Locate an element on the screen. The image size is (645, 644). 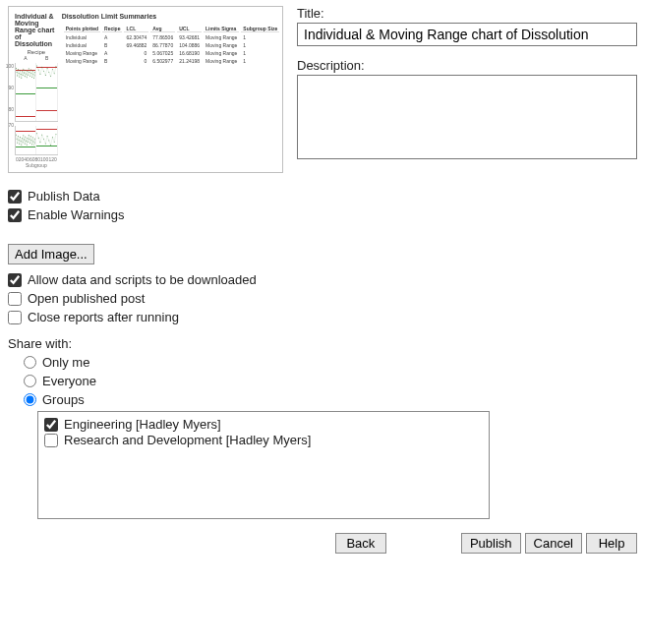
enable-warnings-checkbox is located at coordinates (15, 215).